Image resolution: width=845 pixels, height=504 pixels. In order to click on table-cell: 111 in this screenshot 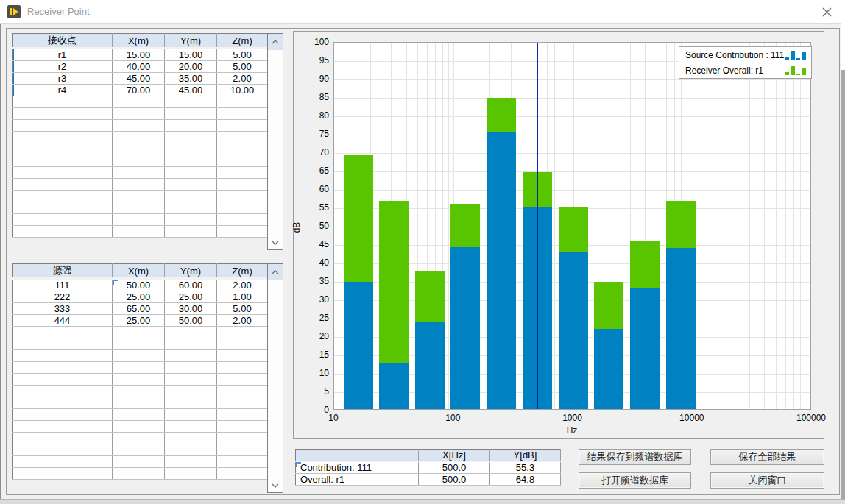, I will do `click(63, 285)`.